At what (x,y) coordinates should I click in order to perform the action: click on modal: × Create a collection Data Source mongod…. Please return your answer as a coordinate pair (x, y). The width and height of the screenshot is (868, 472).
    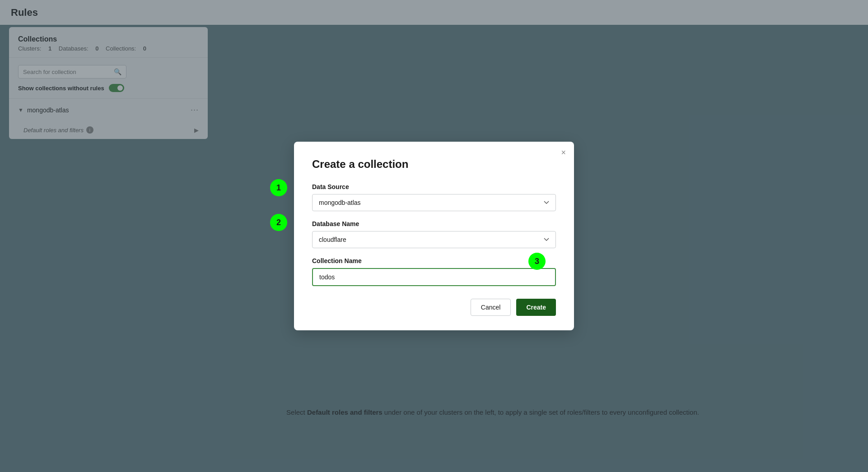
    Looking at the image, I should click on (434, 236).